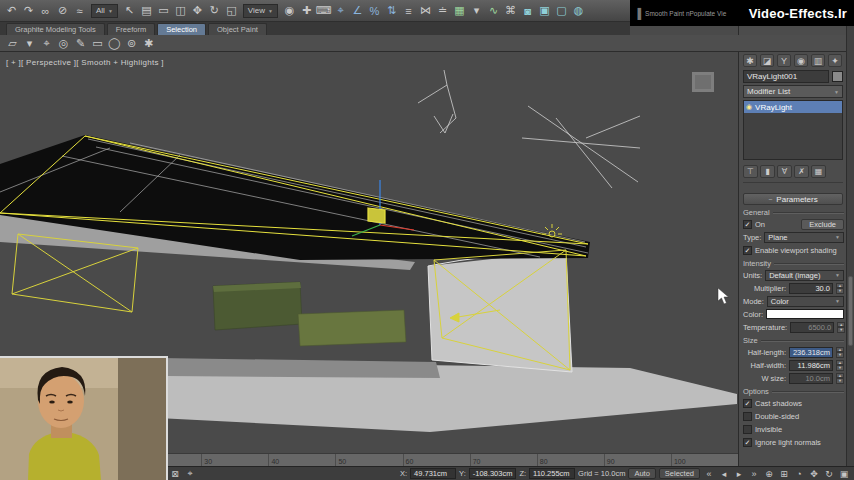  What do you see at coordinates (324, 11) in the screenshot?
I see `keyboard-override-icon: ⌨` at bounding box center [324, 11].